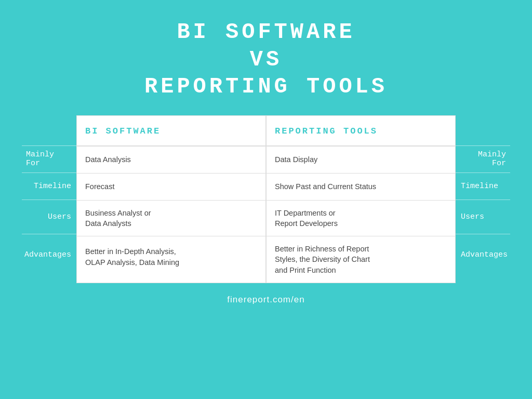 The image size is (532, 399). What do you see at coordinates (361, 131) in the screenshot?
I see `reporting-tools-header: REPORTING TOOLS` at bounding box center [361, 131].